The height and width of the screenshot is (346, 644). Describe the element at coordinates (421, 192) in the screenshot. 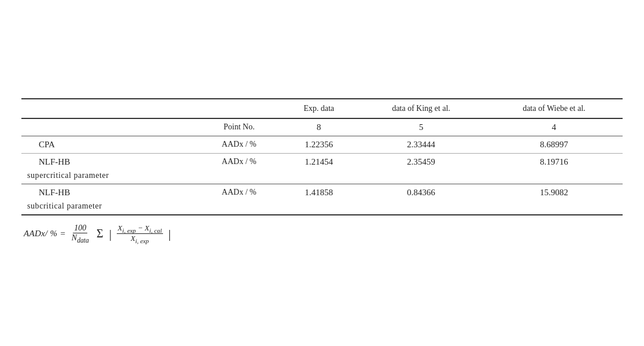

I see `val2-cell-nlf2: 0.84366` at that location.